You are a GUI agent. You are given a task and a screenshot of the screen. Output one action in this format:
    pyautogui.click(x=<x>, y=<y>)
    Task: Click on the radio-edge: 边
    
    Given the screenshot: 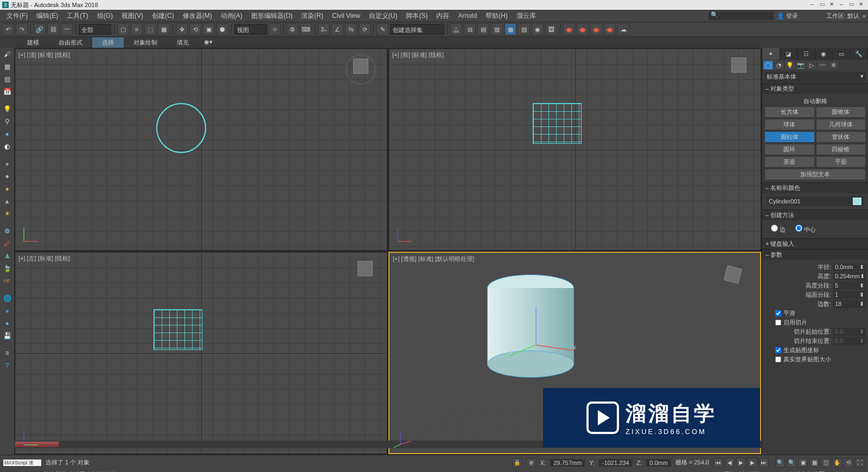 What is the action you would take?
    pyautogui.click(x=778, y=229)
    